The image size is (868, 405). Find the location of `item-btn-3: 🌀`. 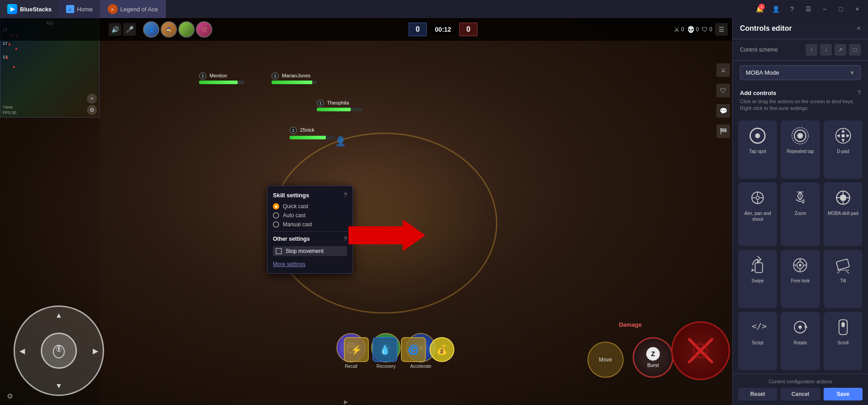

item-btn-3: 🌀 is located at coordinates (414, 349).